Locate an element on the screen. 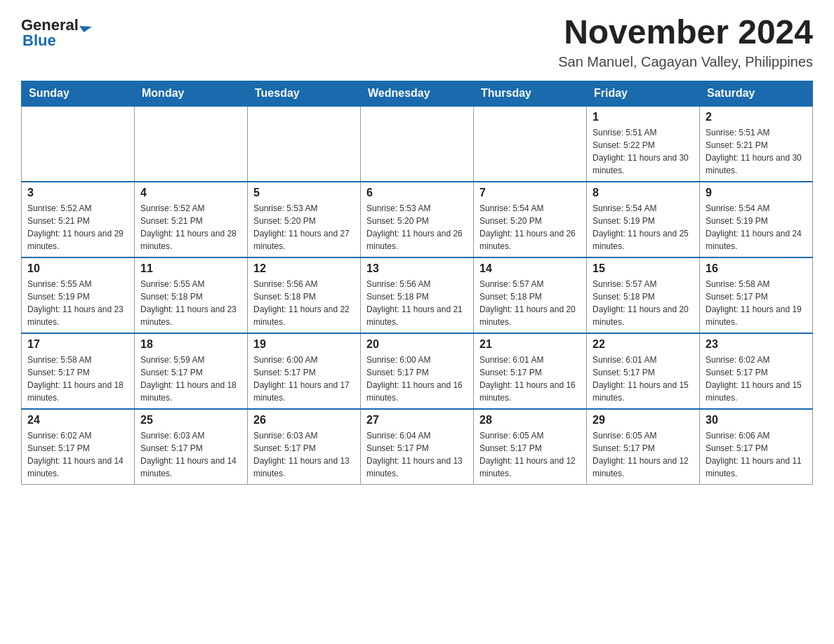 This screenshot has width=834, height=644. calendar-day-cell: 16Sunrise: 5:58 AM Sunset: 5:17 PM Dayli… is located at coordinates (757, 295).